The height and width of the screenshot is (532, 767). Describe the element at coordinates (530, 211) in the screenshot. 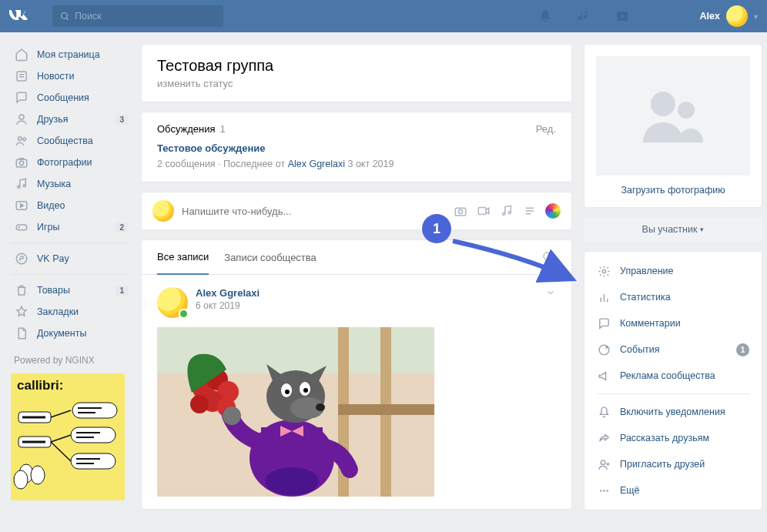

I see `attach-article-icon` at that location.